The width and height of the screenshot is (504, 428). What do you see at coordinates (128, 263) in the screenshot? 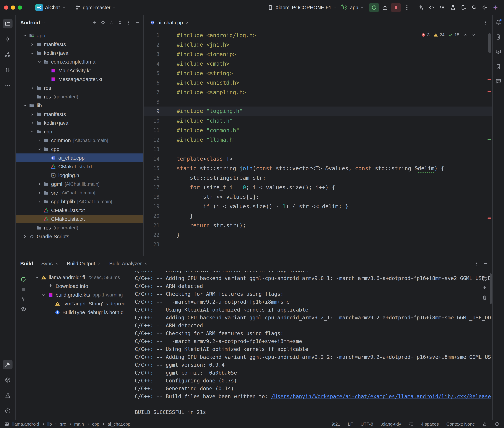
I see `tab-build-analyzer: Build Analyzer` at bounding box center [128, 263].